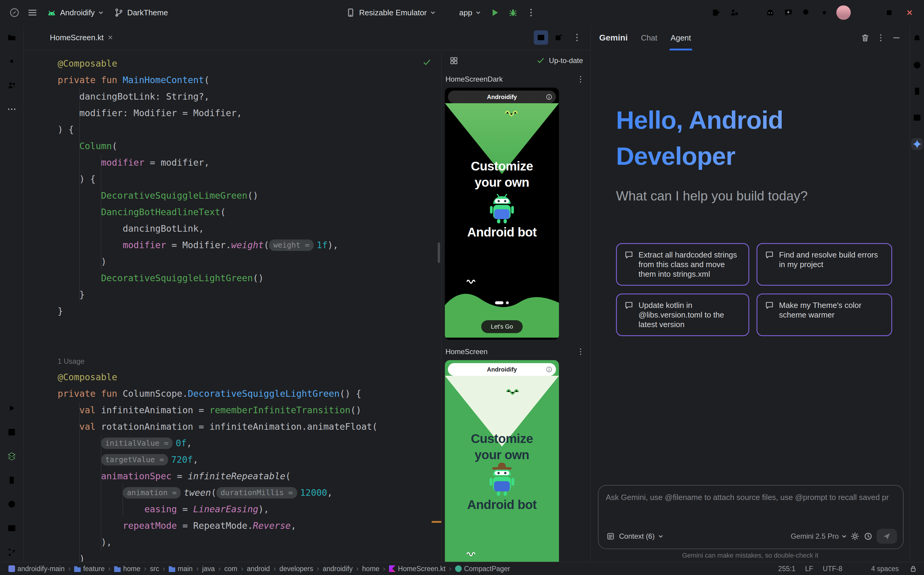 Image resolution: width=924 pixels, height=575 pixels. What do you see at coordinates (869, 13) in the screenshot?
I see `window-minimize-button` at bounding box center [869, 13].